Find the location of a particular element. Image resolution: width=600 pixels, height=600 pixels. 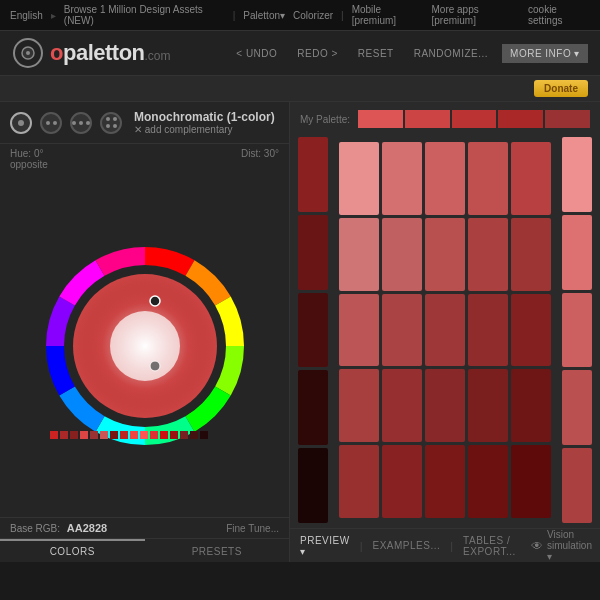

scheme-4color-dots is located at coordinates (112, 122).